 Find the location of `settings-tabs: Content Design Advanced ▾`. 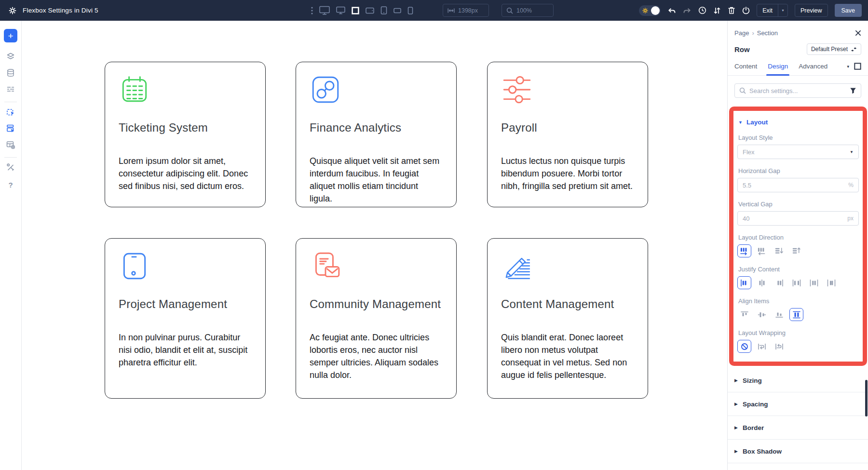

settings-tabs: Content Design Advanced ▾ is located at coordinates (798, 69).